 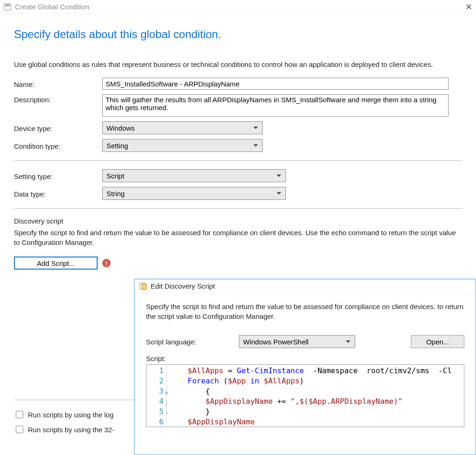 I want to click on label-condition-type: Condition type:, so click(x=58, y=145).